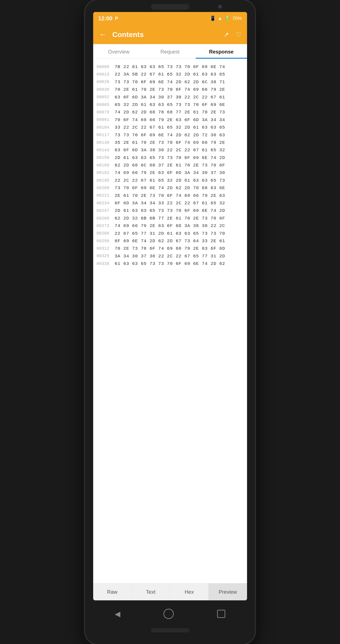 This screenshot has width=340, height=644. Describe the element at coordinates (170, 180) in the screenshot. I see `hex-row: 00195 22 2C 22 67 61 65 32 2D 61 63 63 6…` at that location.